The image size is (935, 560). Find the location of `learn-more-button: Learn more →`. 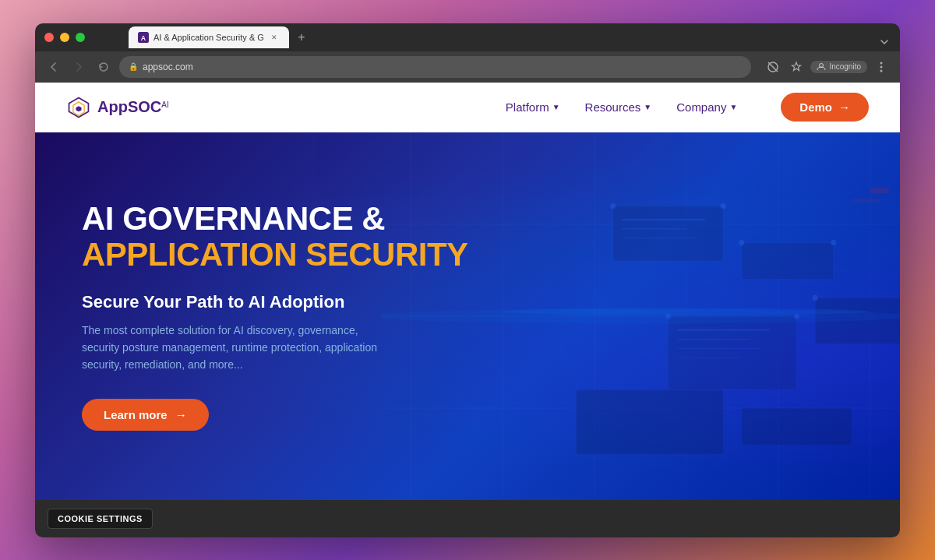

learn-more-button: Learn more → is located at coordinates (145, 414).